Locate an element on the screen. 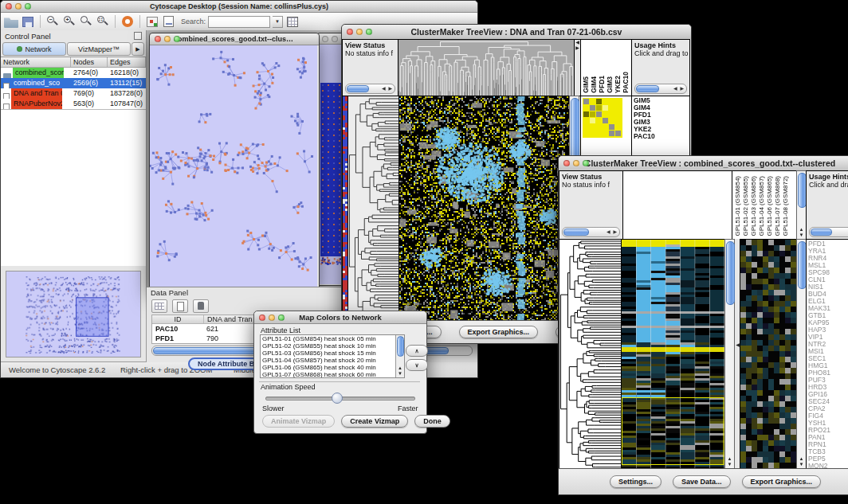  attribute-item: GPL51-03 (GSM856) heat shock 15 min is located at coordinates (333, 354).